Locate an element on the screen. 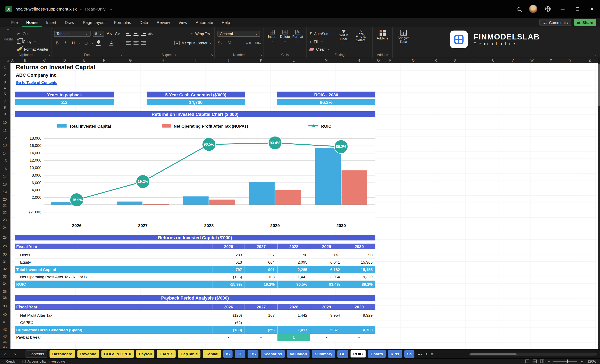  row-header-1: 1 is located at coordinates (5, 68).